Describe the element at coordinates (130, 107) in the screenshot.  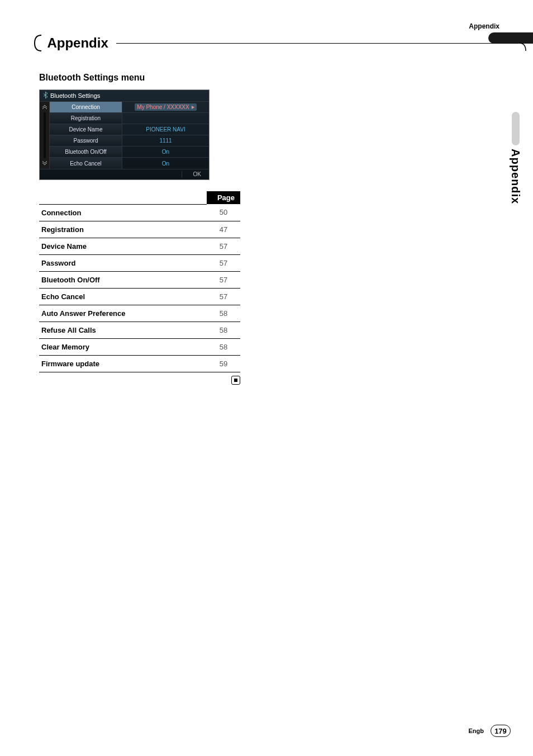
I see `setting-row: ConnectionMy Phone / XXXXXX` at that location.